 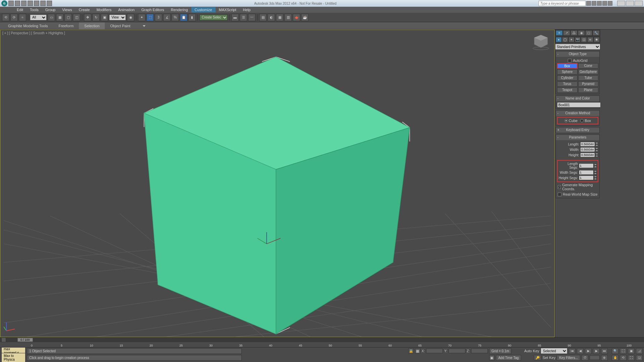 I want to click on curve-editor-icon: 〰, so click(x=252, y=17).